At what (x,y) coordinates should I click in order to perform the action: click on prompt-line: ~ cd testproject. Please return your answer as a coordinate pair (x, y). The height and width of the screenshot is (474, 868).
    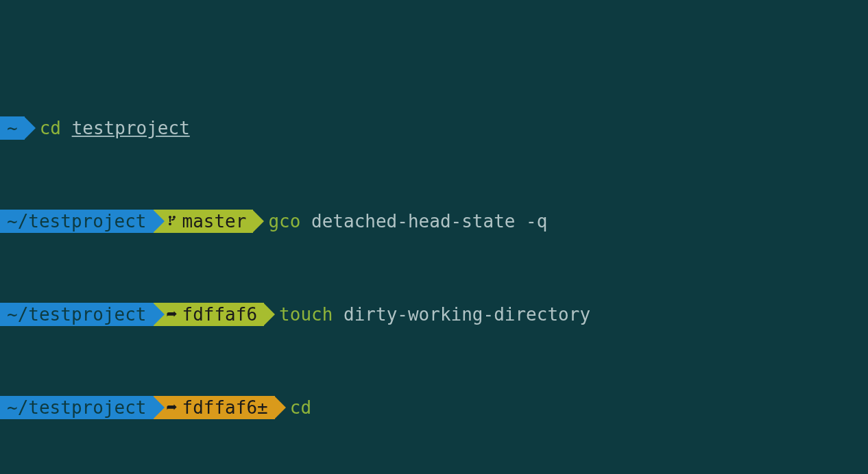
    Looking at the image, I should click on (434, 128).